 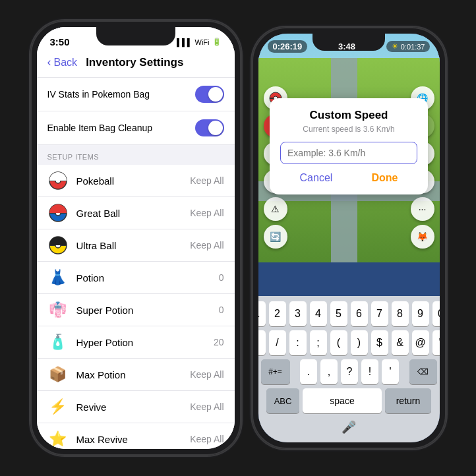 I want to click on item-name-superpotion: Super Potion, so click(x=148, y=310).